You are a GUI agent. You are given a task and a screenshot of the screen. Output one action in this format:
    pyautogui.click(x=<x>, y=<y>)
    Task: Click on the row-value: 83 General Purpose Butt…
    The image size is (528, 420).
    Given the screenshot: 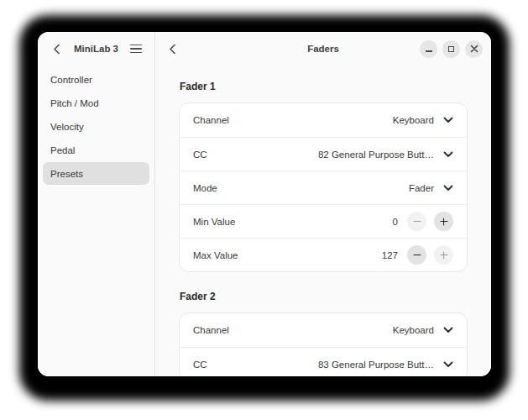 What is the action you would take?
    pyautogui.click(x=376, y=365)
    